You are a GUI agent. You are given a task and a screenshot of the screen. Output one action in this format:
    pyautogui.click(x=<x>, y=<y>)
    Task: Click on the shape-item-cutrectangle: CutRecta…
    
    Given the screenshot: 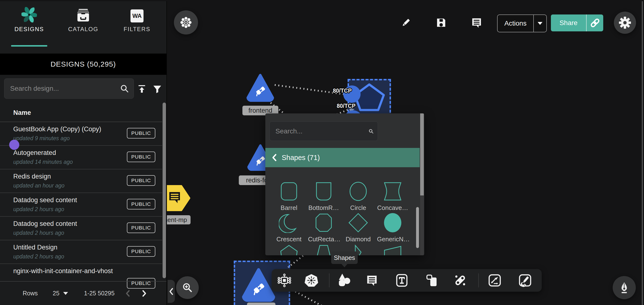 What is the action you would take?
    pyautogui.click(x=324, y=228)
    